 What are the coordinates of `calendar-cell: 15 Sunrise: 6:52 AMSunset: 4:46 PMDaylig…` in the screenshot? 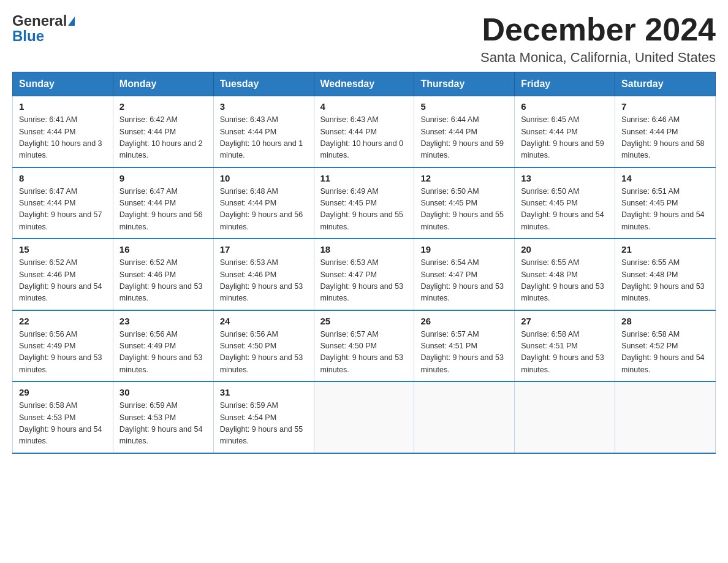 It's located at (63, 275).